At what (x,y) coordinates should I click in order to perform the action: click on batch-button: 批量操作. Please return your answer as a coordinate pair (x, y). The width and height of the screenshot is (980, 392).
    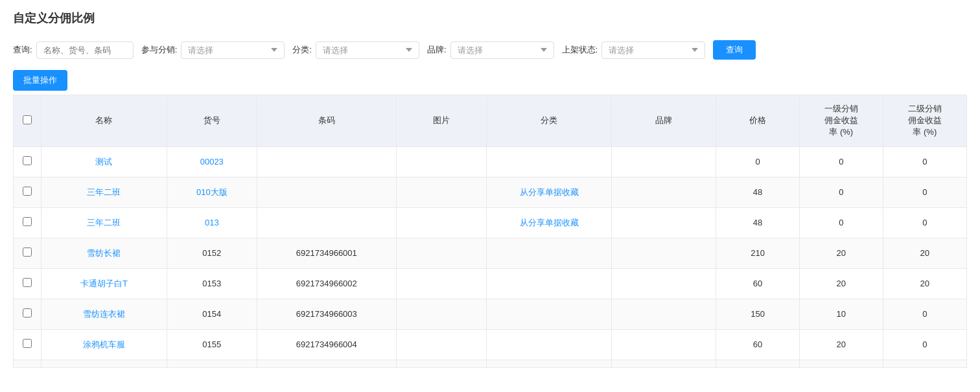
    Looking at the image, I should click on (40, 80).